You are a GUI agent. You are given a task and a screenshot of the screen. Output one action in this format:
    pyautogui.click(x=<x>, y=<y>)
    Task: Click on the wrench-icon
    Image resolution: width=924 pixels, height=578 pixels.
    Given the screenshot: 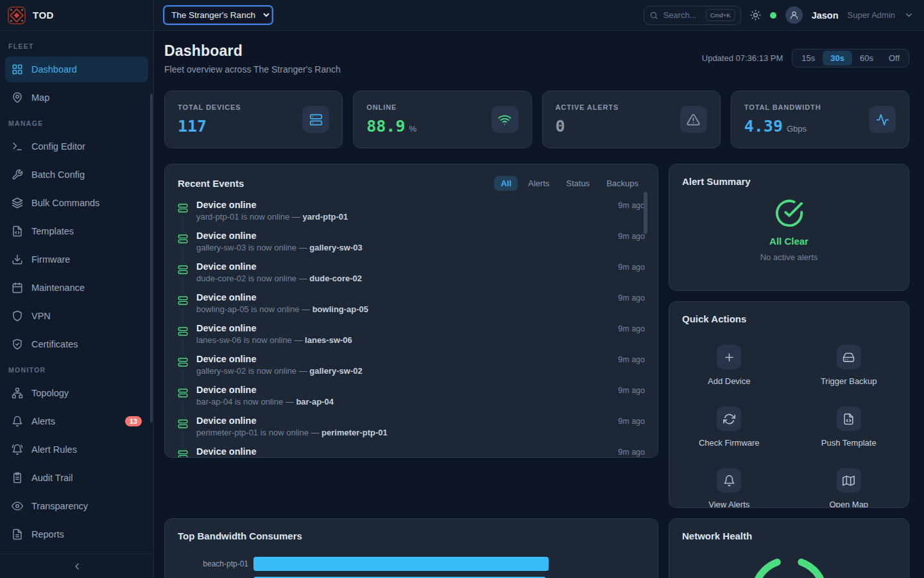 What is the action you would take?
    pyautogui.click(x=17, y=175)
    